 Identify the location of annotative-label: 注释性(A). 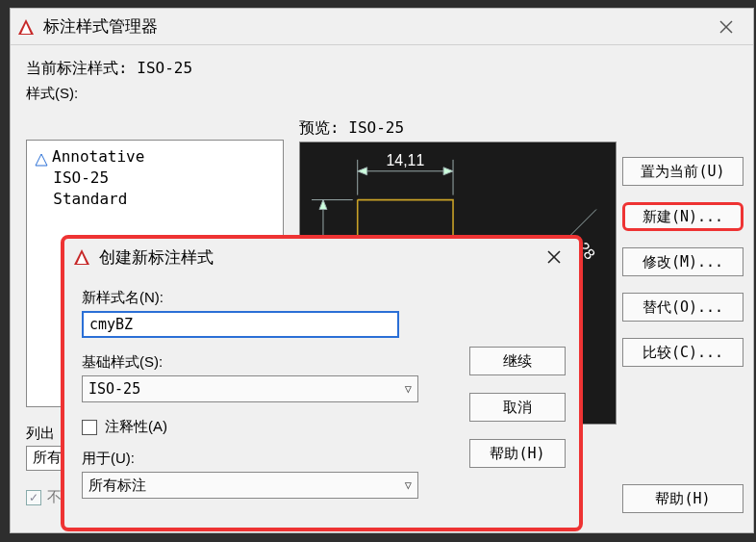
(137, 427).